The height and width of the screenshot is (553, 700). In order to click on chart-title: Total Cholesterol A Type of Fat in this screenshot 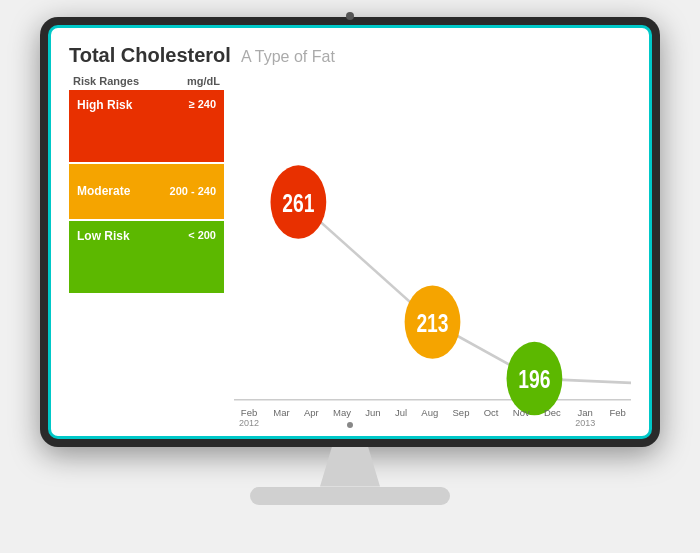, I will do `click(350, 56)`.